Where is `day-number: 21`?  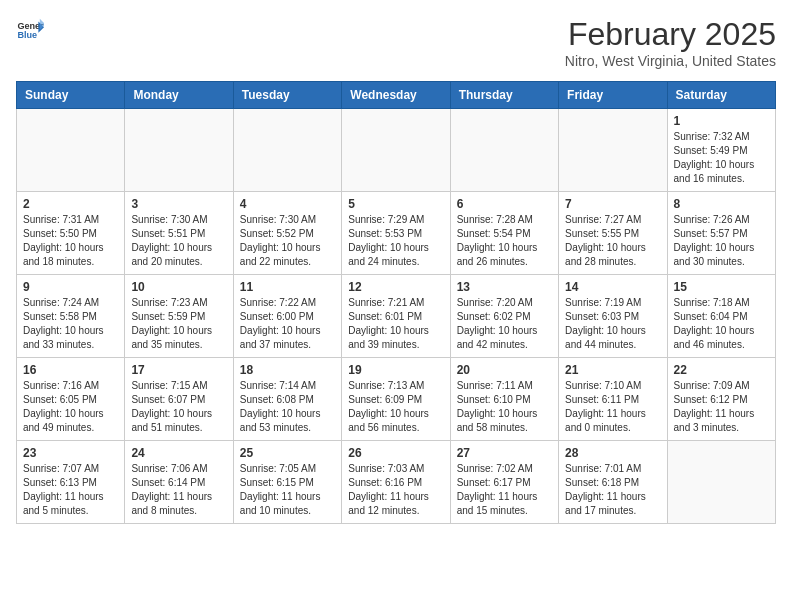
day-number: 21 is located at coordinates (612, 370).